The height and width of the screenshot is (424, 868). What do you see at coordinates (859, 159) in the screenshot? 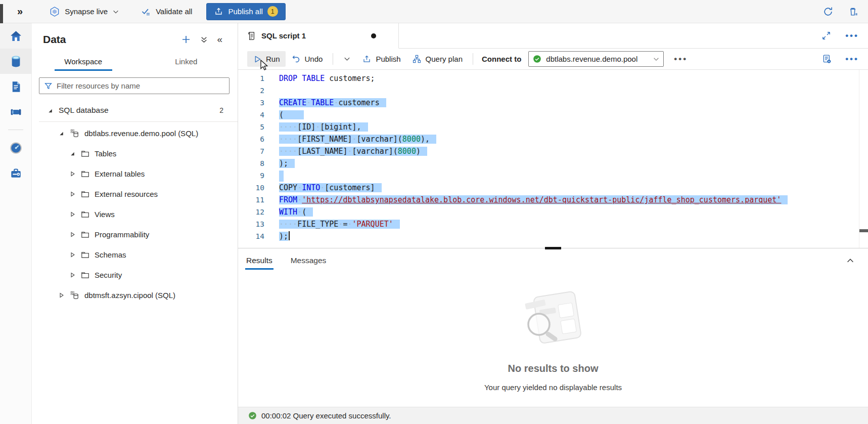
I see `scrollbar-track` at bounding box center [859, 159].